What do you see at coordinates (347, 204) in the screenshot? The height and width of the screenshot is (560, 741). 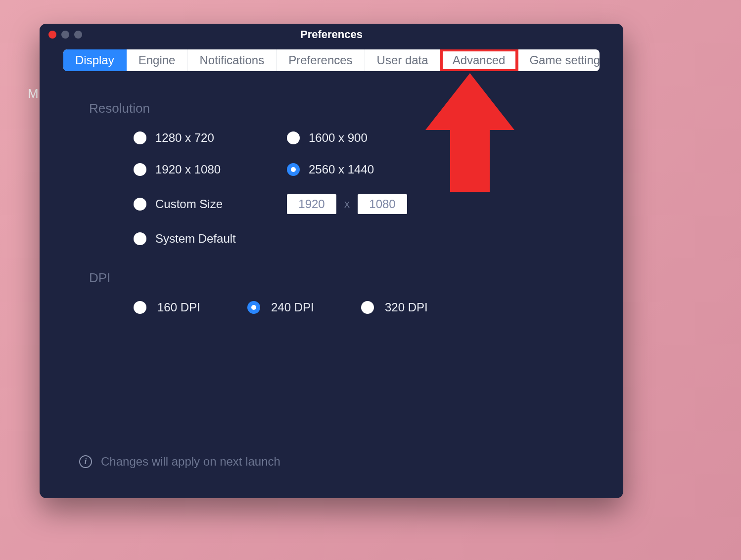 I see `custom-size-inputs: x` at bounding box center [347, 204].